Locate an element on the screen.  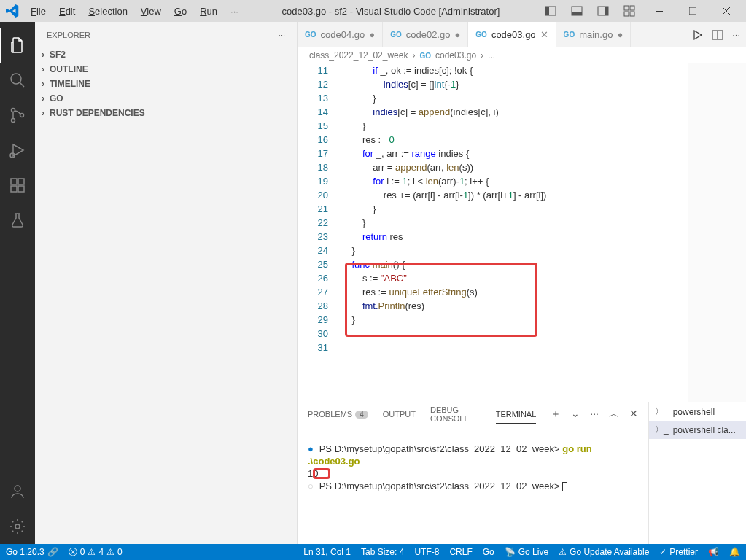
menu-edit: Edit is located at coordinates (67, 12).